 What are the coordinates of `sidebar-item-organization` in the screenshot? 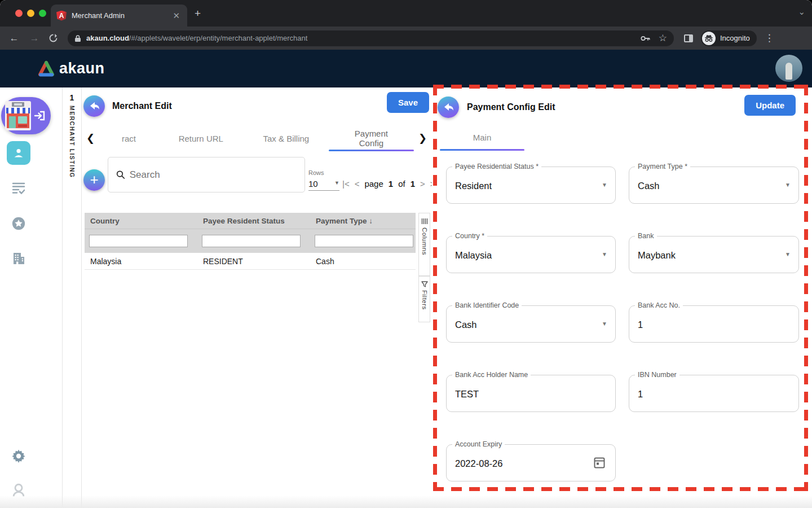 It's located at (19, 259).